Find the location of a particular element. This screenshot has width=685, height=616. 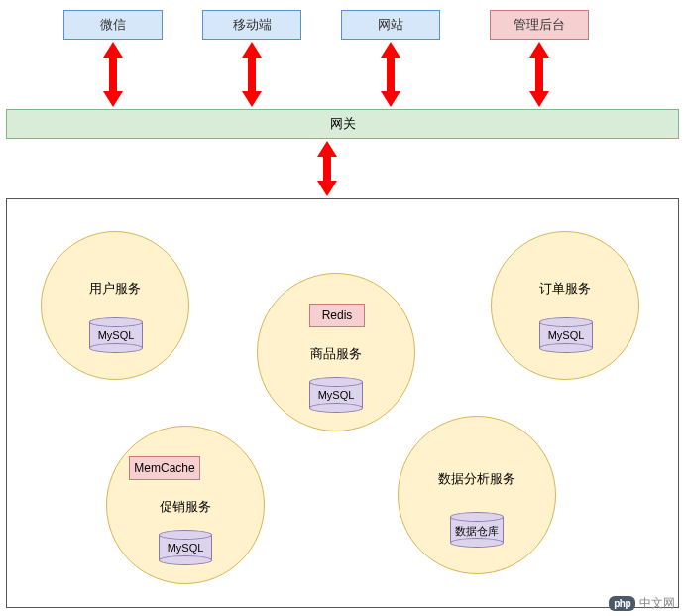

service-user: 用户服务 MySQL is located at coordinates (115, 306).